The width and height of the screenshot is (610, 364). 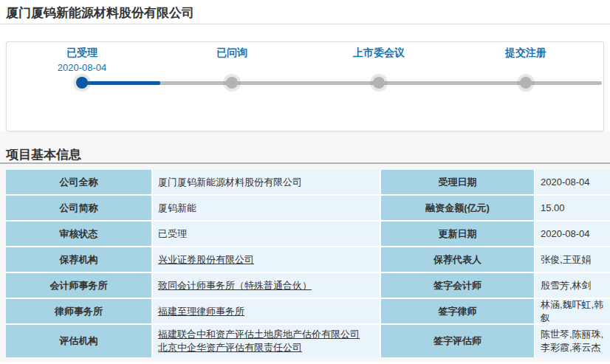 I want to click on label-cell: 评估机构, so click(x=78, y=341).